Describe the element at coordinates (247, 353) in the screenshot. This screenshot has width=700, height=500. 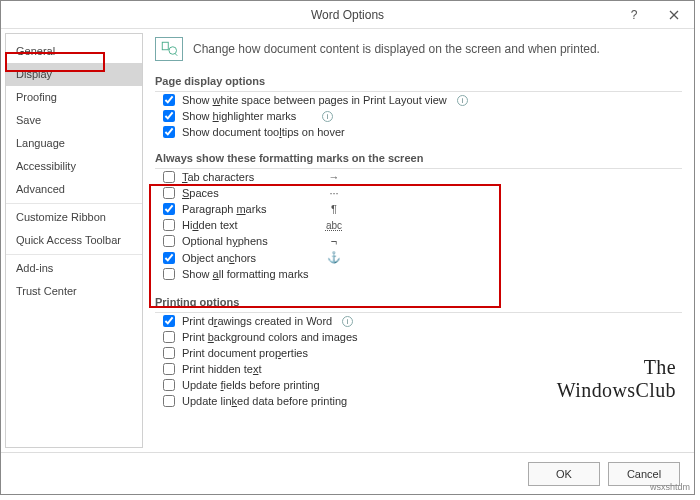
I see `option-label: Print document properties` at that location.